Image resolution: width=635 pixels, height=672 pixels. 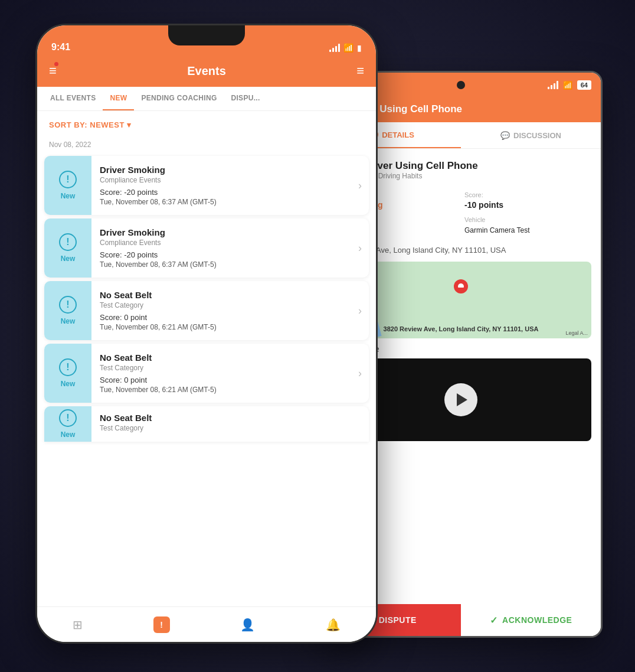 I want to click on checkmark-icon: ✓, so click(x=494, y=620).